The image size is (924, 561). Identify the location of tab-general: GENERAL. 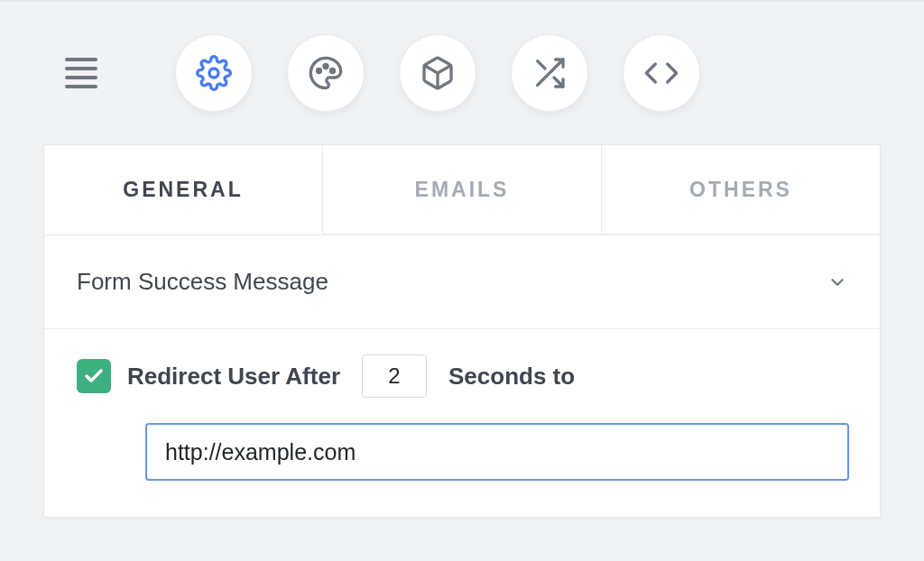
(184, 189).